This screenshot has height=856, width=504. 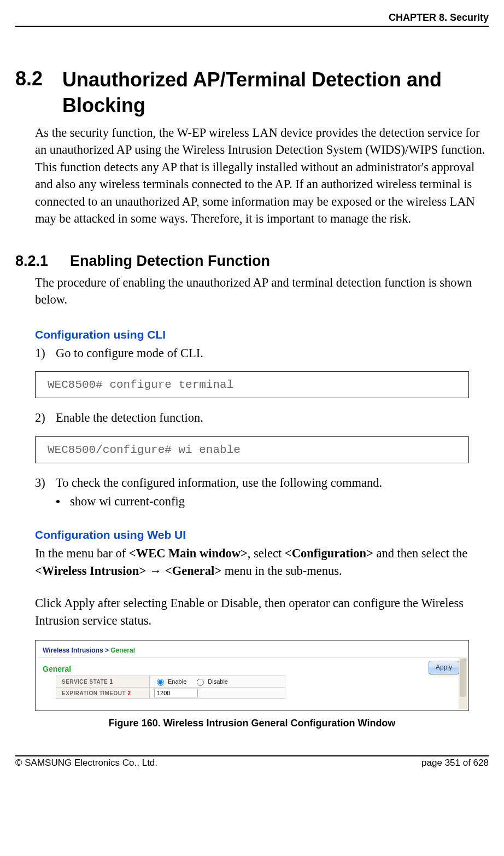 What do you see at coordinates (103, 694) in the screenshot?
I see `row-label: EXPIRATION TIMEOUT 2` at bounding box center [103, 694].